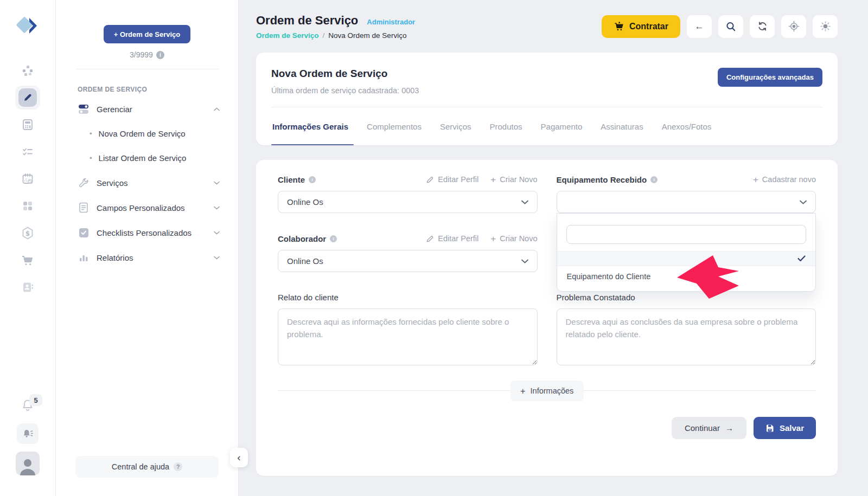  Describe the element at coordinates (699, 27) in the screenshot. I see `back-button: ←` at that location.